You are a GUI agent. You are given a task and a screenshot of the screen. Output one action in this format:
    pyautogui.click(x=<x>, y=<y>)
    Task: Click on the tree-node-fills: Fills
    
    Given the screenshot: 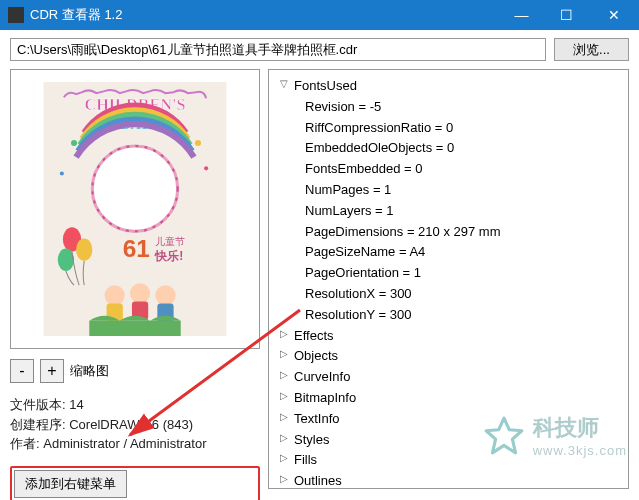 What is the action you would take?
    pyautogui.click(x=306, y=460)
    